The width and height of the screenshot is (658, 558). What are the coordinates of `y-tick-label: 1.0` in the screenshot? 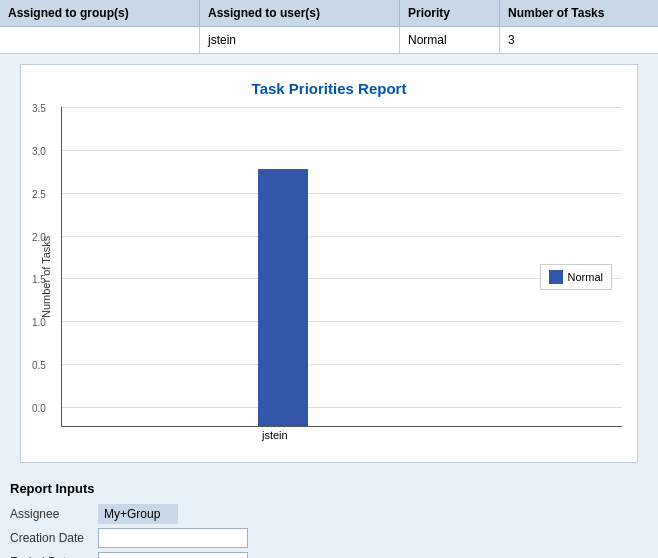 It's located at (39, 322).